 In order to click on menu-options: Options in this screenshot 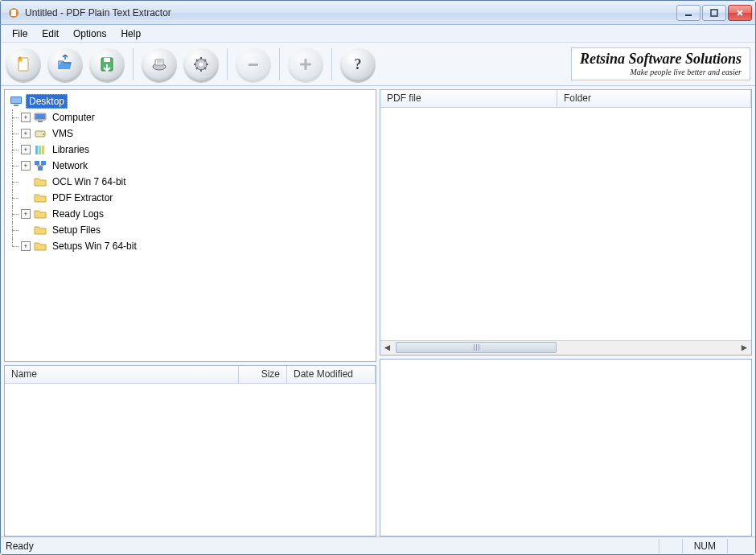, I will do `click(90, 34)`.